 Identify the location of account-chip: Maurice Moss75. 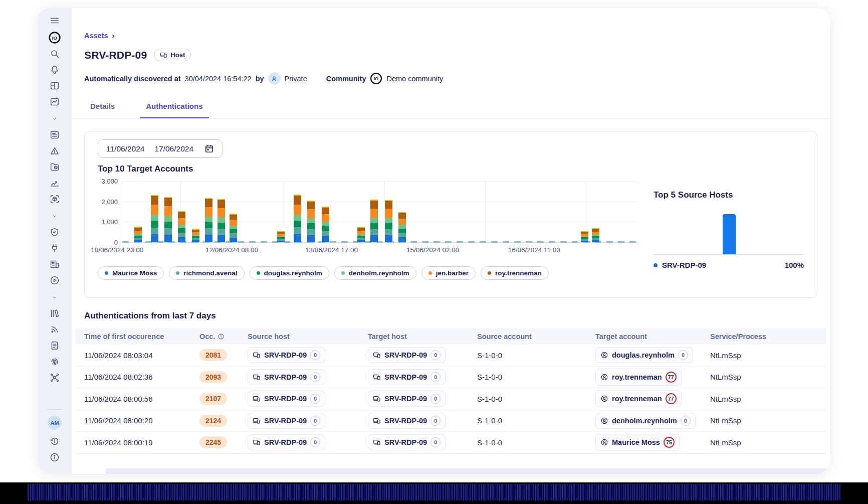
(637, 442).